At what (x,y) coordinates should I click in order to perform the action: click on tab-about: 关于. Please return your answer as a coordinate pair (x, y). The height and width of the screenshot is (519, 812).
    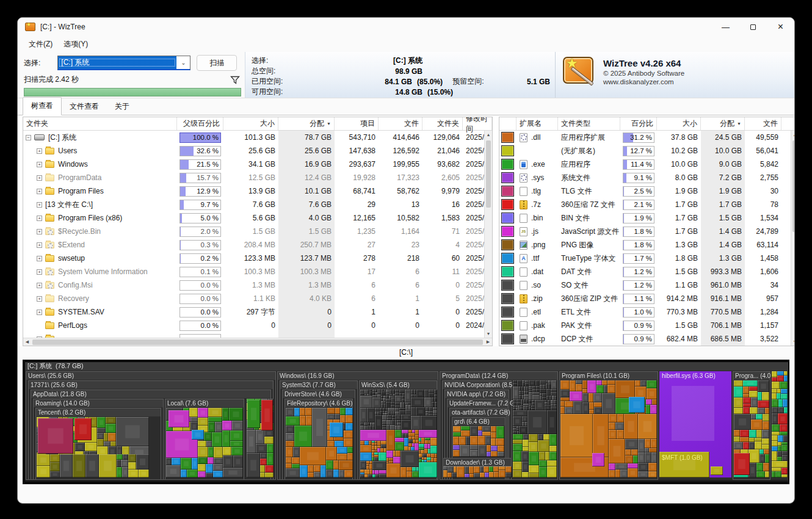
    Looking at the image, I should click on (122, 107).